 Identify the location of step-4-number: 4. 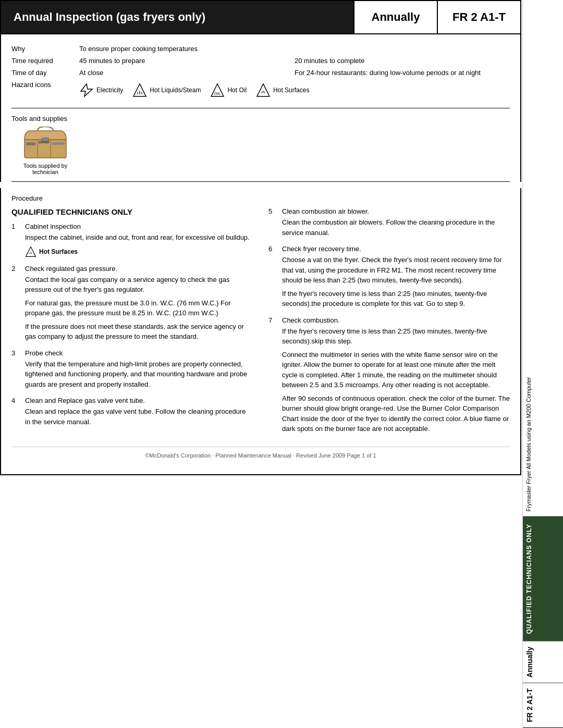
(16, 400).